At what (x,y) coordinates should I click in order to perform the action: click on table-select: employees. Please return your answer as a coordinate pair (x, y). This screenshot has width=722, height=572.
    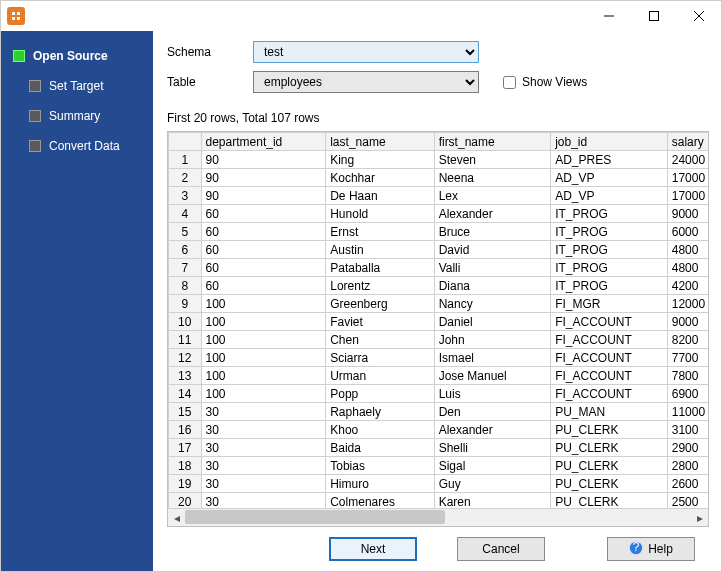
    Looking at the image, I should click on (366, 82).